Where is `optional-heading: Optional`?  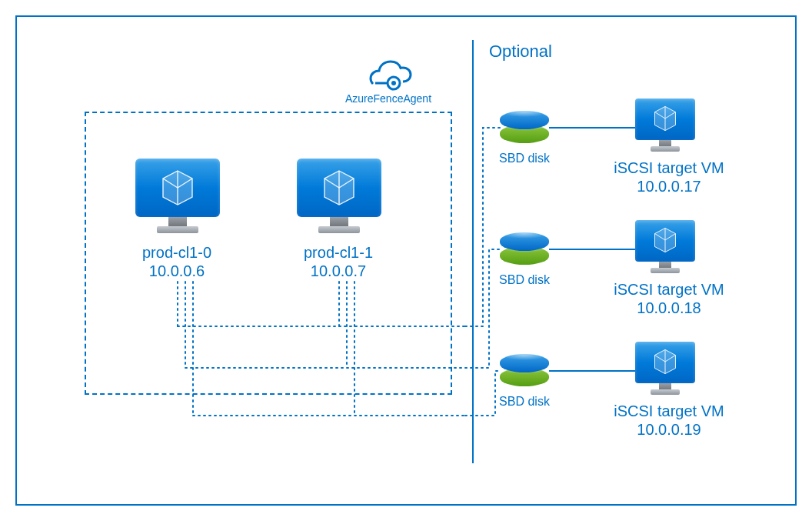
optional-heading: Optional is located at coordinates (535, 52).